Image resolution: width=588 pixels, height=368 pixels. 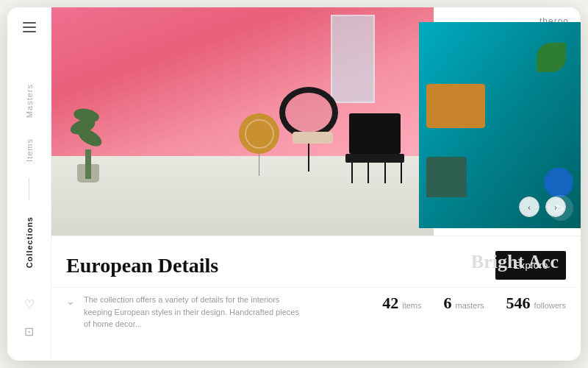 What do you see at coordinates (29, 184) in the screenshot?
I see `sidebar: Masters Items Collections ♡ ⊡` at bounding box center [29, 184].